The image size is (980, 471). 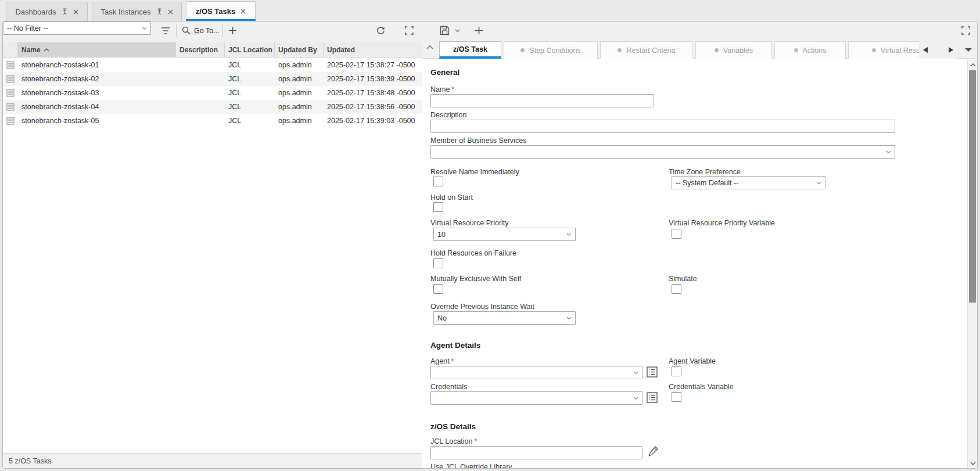 I want to click on time-zone-preference-dropdown: -- System Default --, so click(x=748, y=182).